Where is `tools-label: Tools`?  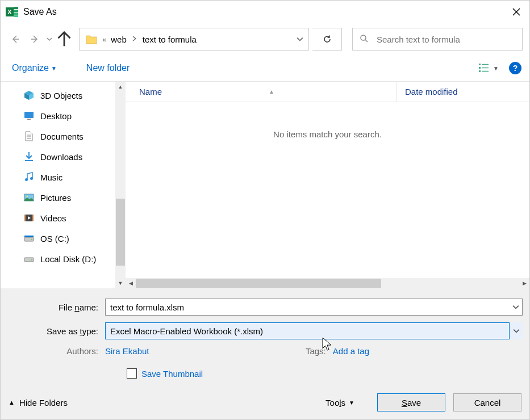 tools-label: Tools is located at coordinates (335, 403).